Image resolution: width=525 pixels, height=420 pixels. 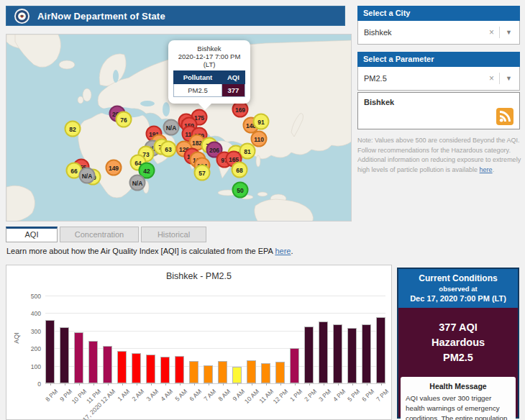 I want to click on observed-at-label: observed at, so click(x=458, y=289).